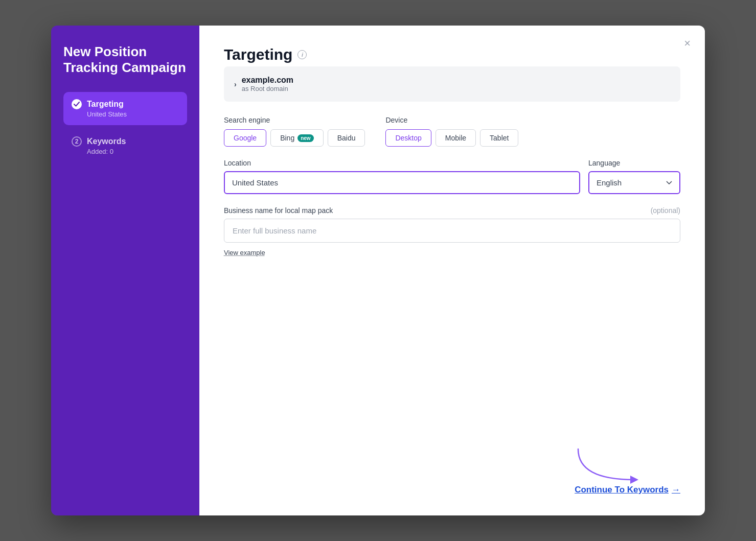  I want to click on business-name-header: Business name for local map pack (option…, so click(452, 210).